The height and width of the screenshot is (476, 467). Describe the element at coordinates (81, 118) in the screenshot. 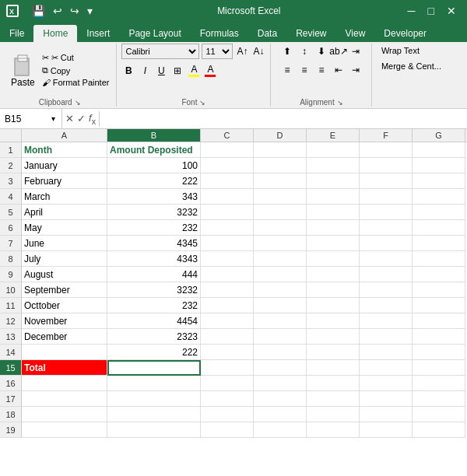

I see `accept-formula-icon: ✓` at that location.